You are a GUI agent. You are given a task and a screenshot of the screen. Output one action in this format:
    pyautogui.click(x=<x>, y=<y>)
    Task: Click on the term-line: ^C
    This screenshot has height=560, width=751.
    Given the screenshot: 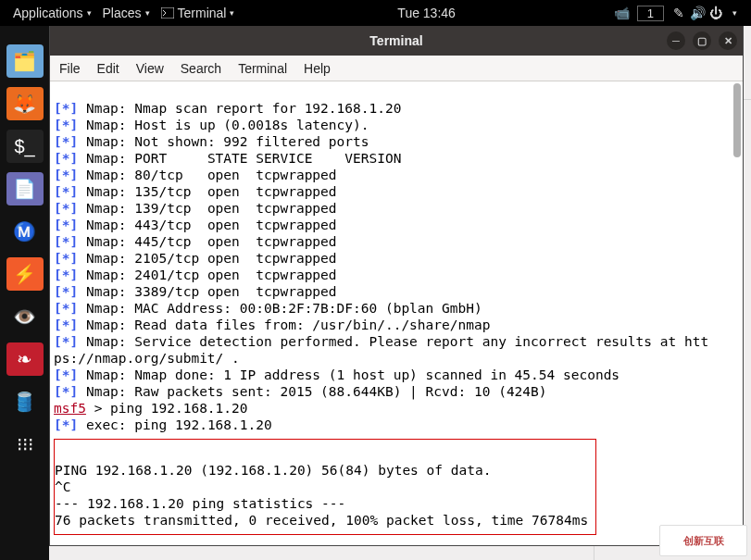 What is the action you would take?
    pyautogui.click(x=63, y=487)
    